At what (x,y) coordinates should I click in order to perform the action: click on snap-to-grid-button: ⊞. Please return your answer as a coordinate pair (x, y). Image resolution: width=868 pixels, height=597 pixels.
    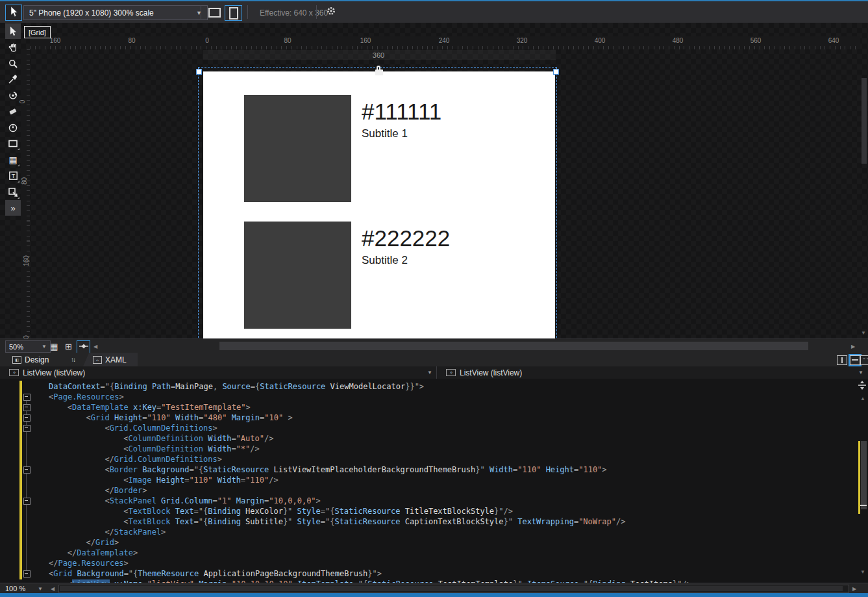
    Looking at the image, I should click on (69, 346).